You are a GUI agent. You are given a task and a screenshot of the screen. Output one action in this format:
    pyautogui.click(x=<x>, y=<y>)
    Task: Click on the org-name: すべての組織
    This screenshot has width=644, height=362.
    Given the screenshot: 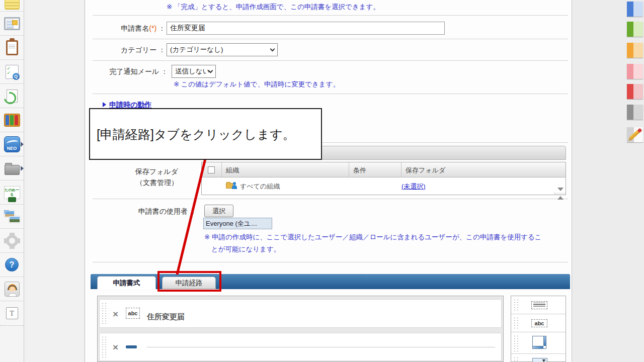 What is the action you would take?
    pyautogui.click(x=260, y=186)
    